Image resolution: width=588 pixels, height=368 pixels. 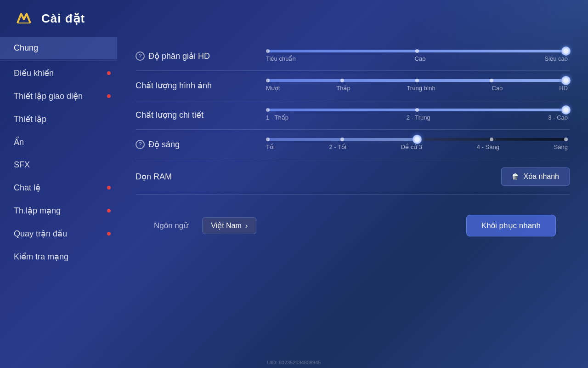 I want to click on sidebar-item-sfx: SFX, so click(x=59, y=165).